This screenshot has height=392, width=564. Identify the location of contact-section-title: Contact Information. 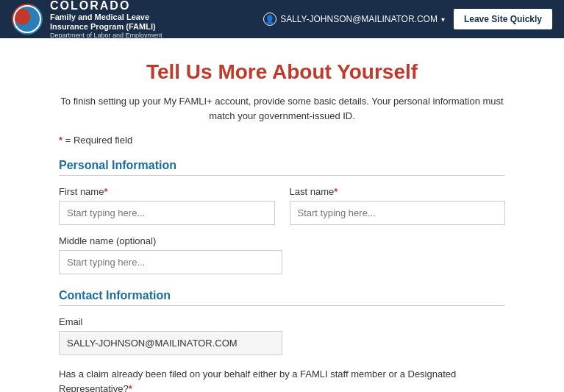
(282, 297).